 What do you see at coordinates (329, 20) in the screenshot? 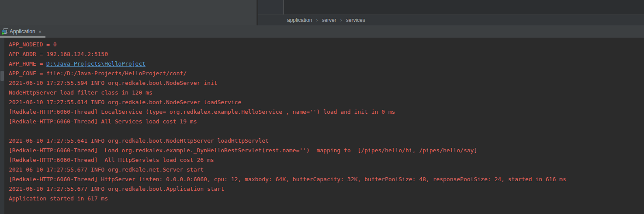
I see `breadcrumb-item-server: server` at bounding box center [329, 20].